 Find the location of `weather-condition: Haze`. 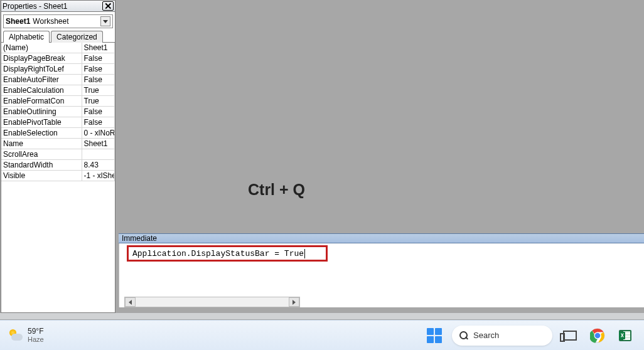

weather-condition: Haze is located at coordinates (36, 339).